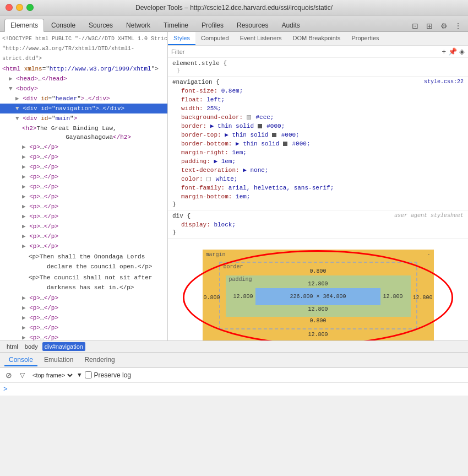 The image size is (468, 476). What do you see at coordinates (84, 99) in the screenshot?
I see `dom-line: ▶ <div id="header">…</div>` at bounding box center [84, 99].